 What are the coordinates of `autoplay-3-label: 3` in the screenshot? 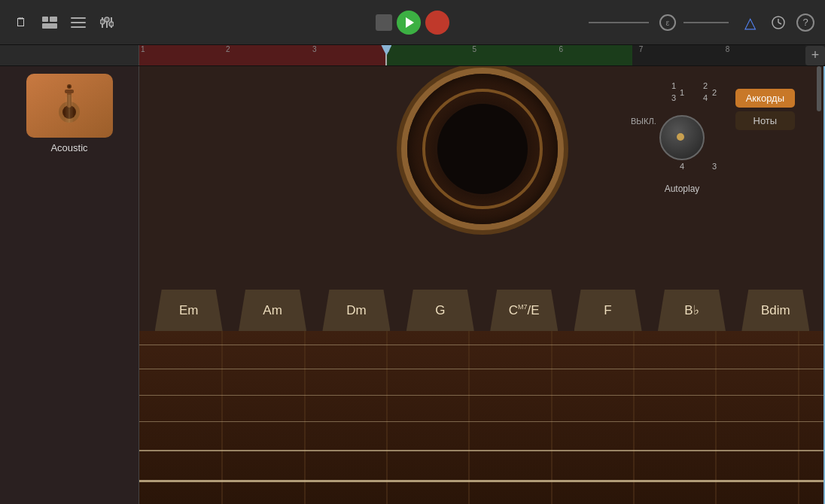 It's located at (714, 166).